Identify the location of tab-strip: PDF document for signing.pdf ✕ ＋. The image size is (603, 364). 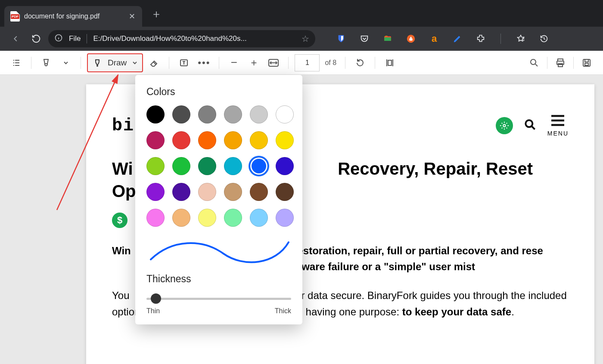
(302, 13).